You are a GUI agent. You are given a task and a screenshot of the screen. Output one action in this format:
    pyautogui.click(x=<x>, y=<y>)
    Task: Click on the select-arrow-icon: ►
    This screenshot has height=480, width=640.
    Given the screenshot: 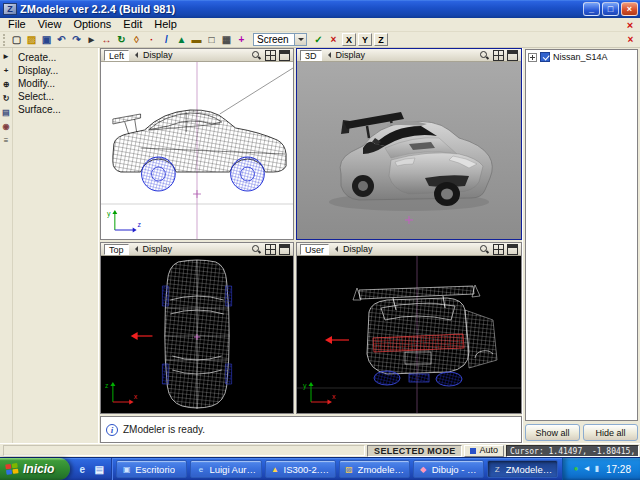 What is the action you would take?
    pyautogui.click(x=6, y=56)
    